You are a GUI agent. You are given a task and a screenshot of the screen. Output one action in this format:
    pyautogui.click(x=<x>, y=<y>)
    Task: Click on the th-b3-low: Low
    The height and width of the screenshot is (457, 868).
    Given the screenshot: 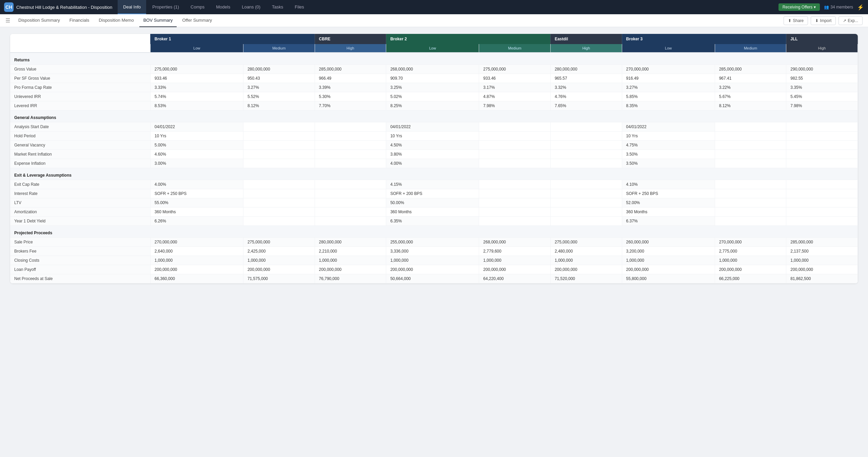 What is the action you would take?
    pyautogui.click(x=668, y=48)
    